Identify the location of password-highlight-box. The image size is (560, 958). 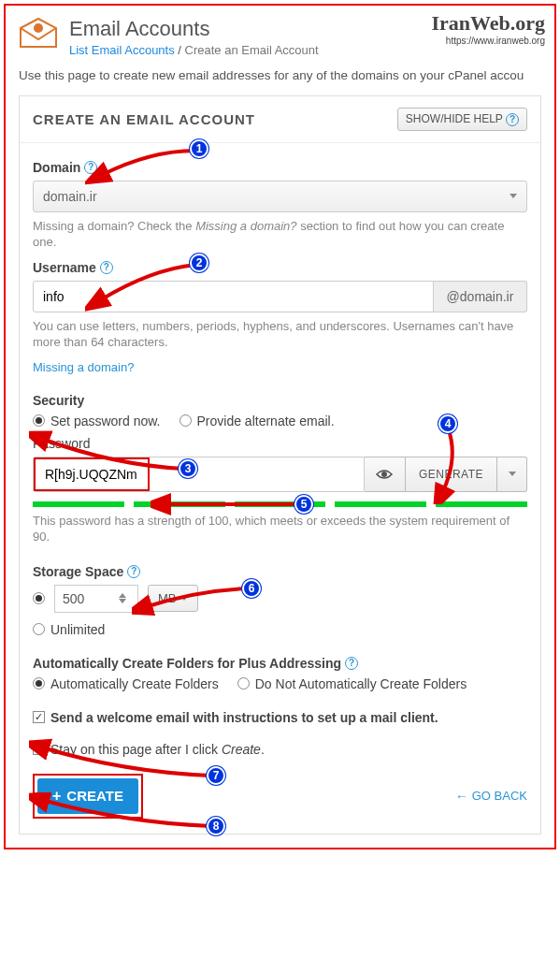
(92, 474).